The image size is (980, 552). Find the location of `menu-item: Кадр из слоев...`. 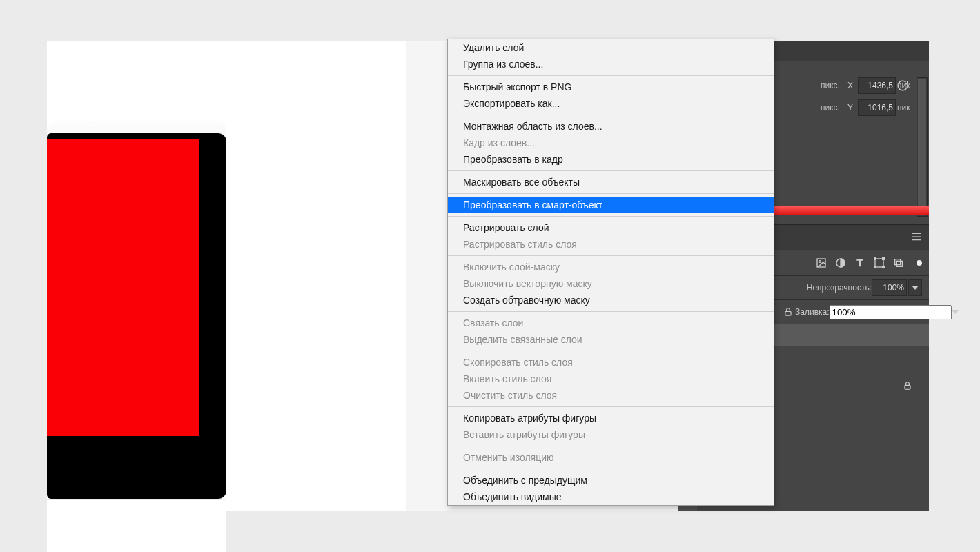

menu-item: Кадр из слоев... is located at coordinates (611, 143).